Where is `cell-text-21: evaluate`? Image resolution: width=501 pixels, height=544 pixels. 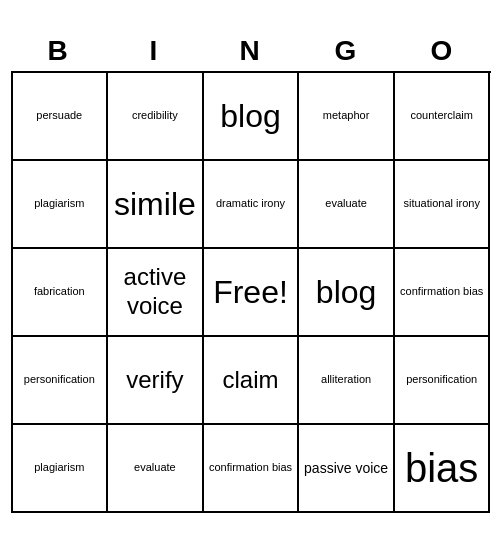 cell-text-21: evaluate is located at coordinates (155, 468).